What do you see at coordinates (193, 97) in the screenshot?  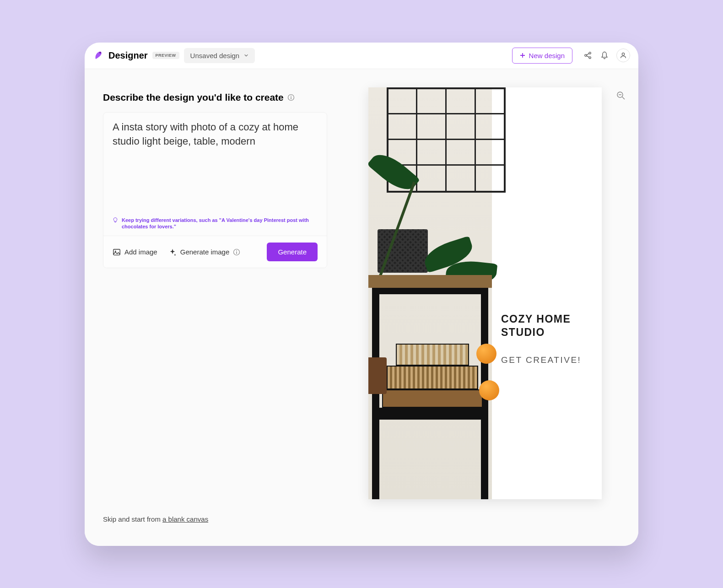 I see `section-heading-text: Describe the design you'd like to create` at bounding box center [193, 97].